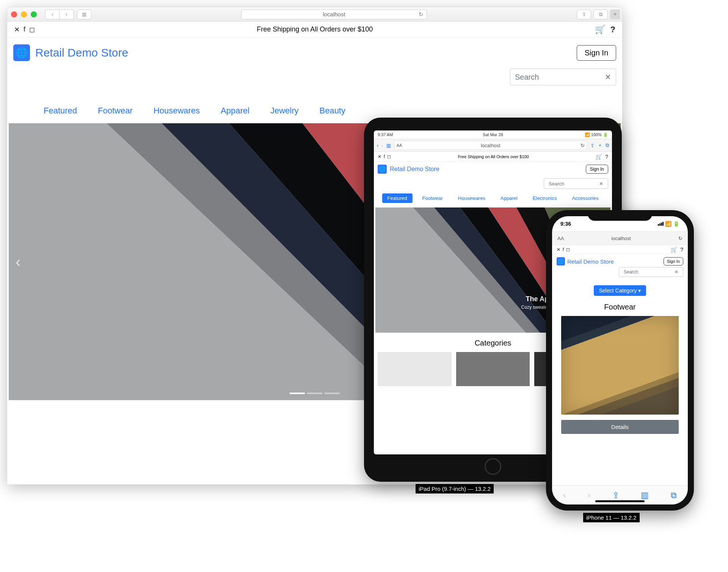 This screenshot has height=572, width=728. I want to click on address-bar: localhost ↻, so click(334, 14).